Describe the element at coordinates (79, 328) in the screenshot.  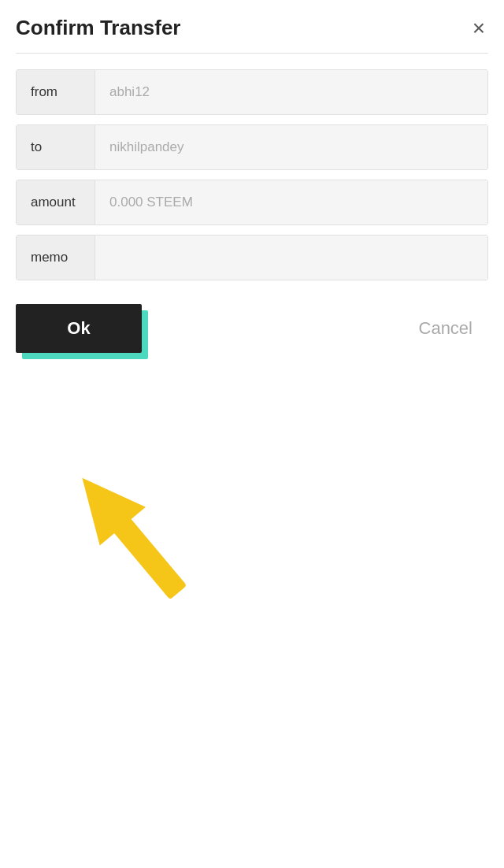
I see `ok-button: Ok` at that location.